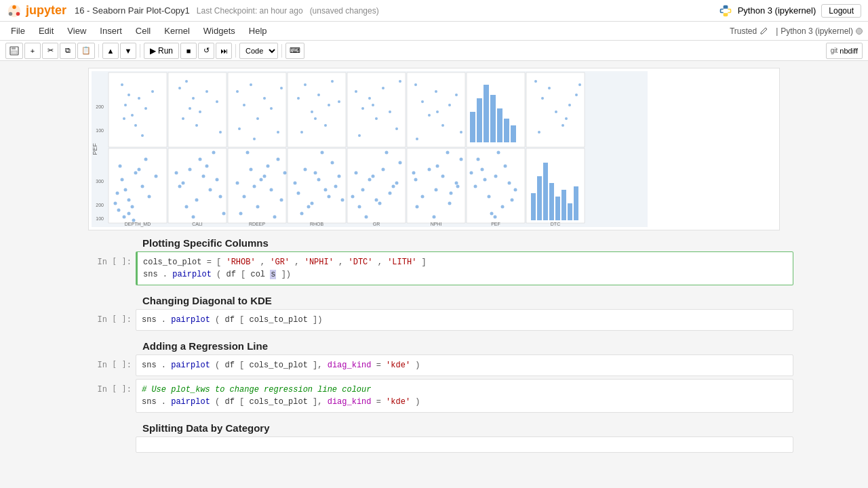  What do you see at coordinates (859, 31) in the screenshot?
I see `kernel-status-dot` at bounding box center [859, 31].